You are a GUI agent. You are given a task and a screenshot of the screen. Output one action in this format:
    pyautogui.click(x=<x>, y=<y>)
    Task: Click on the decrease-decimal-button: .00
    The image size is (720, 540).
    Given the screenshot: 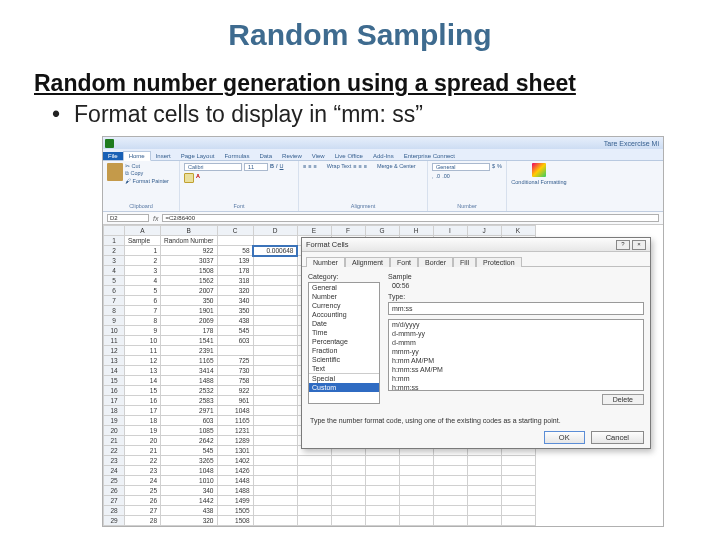 What is the action you would take?
    pyautogui.click(x=446, y=176)
    